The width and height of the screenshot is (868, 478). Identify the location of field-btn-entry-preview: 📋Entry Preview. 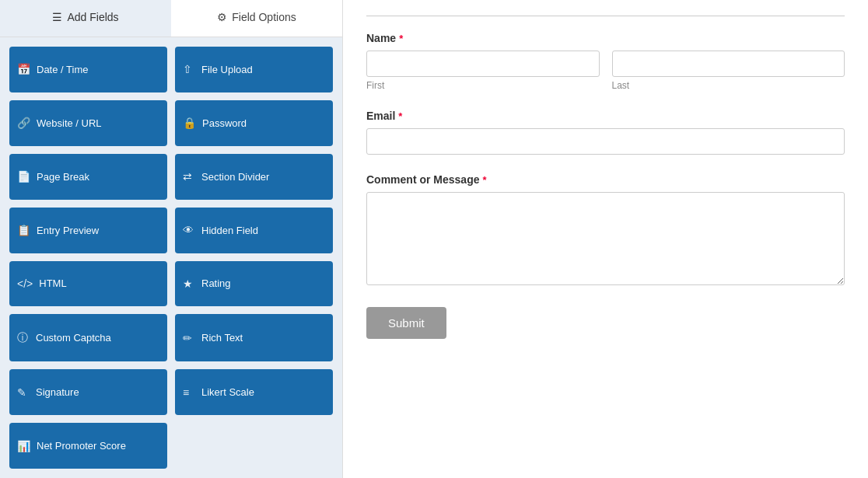
(89, 230).